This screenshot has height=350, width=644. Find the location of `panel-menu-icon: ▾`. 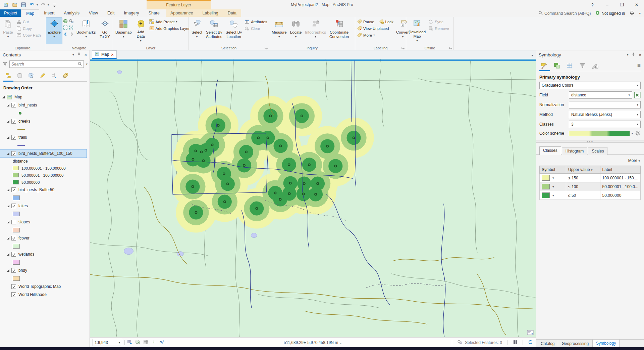

panel-menu-icon: ▾ is located at coordinates (628, 55).